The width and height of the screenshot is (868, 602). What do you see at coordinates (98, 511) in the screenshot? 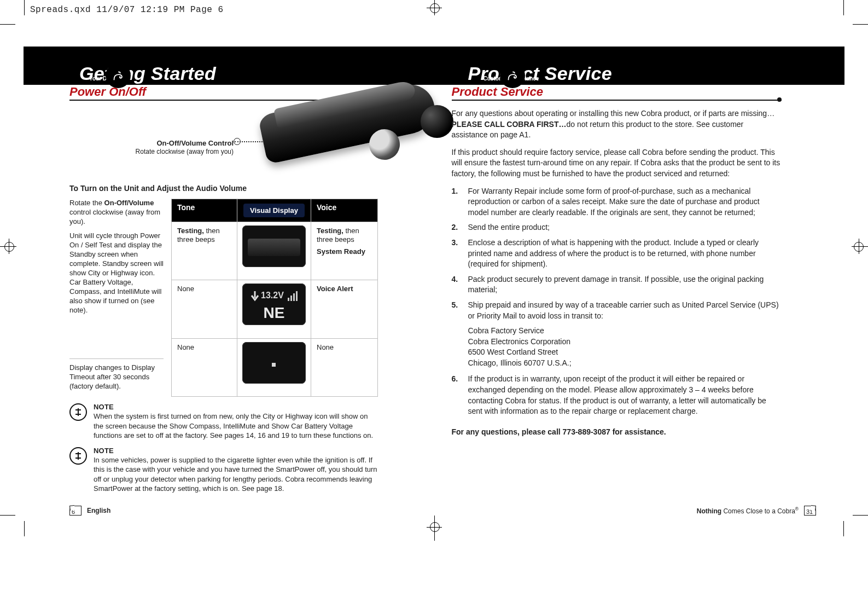
I see `footer-language: English` at bounding box center [98, 511].